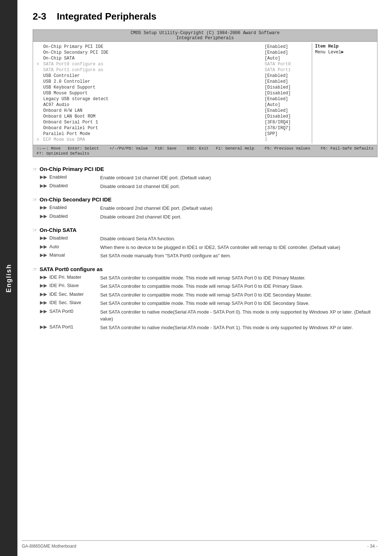  I want to click on footer-f7: F7: Optimized Defaults, so click(63, 154).